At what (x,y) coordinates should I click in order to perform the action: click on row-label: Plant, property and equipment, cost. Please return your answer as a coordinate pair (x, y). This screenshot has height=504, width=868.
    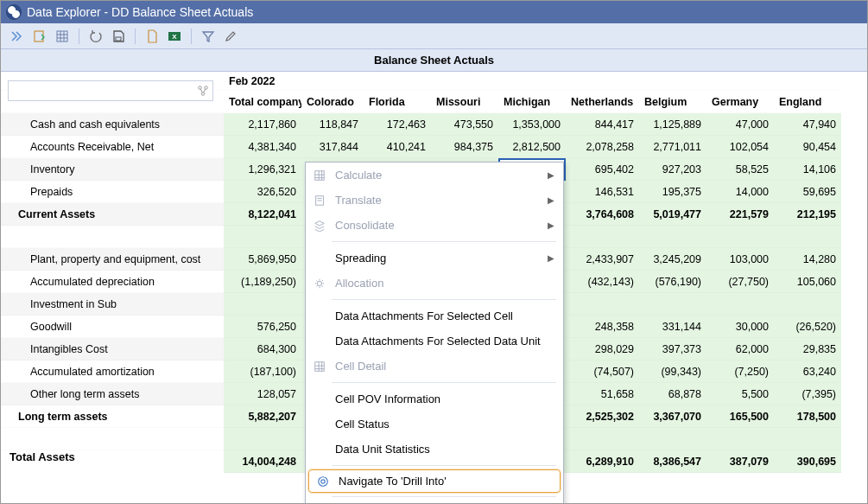
    Looking at the image, I should click on (112, 259).